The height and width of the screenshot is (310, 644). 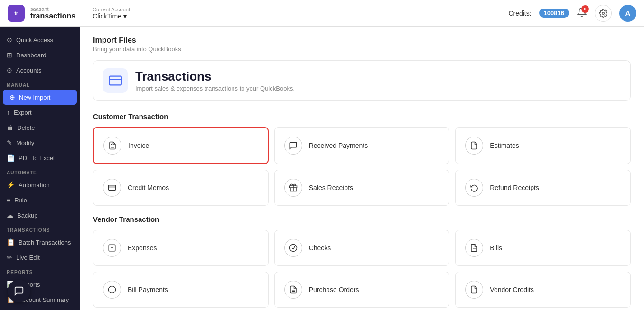 What do you see at coordinates (112, 248) in the screenshot?
I see `expenses-icon` at bounding box center [112, 248].